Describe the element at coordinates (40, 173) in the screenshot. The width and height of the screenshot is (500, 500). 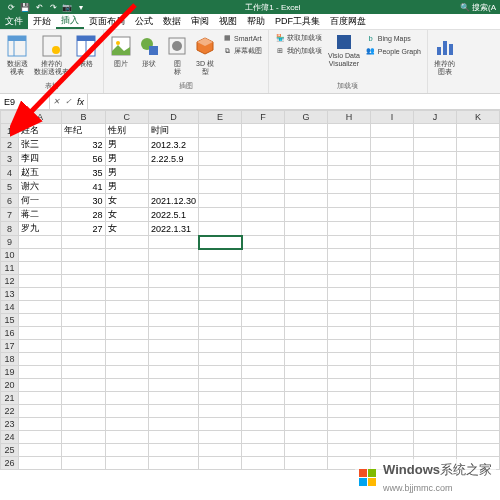
I see `cell: 赵五` at that location.